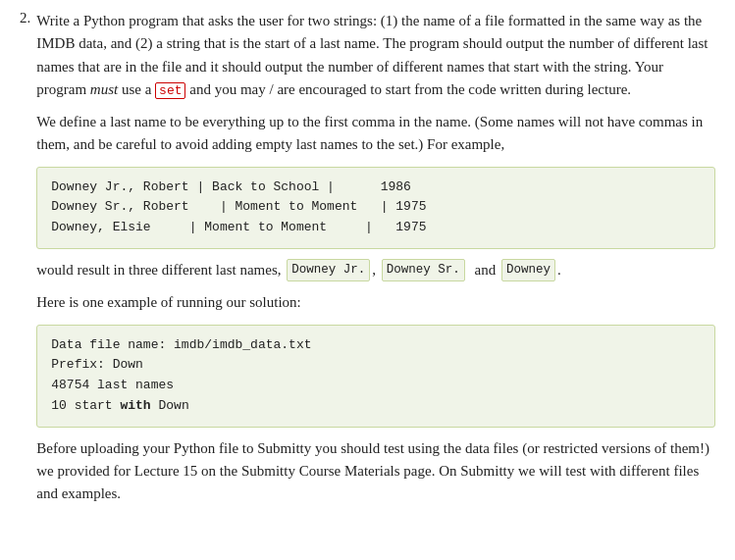  Describe the element at coordinates (408, 89) in the screenshot. I see `text-p1-3: and you may / are encouraged to start fr…` at that location.